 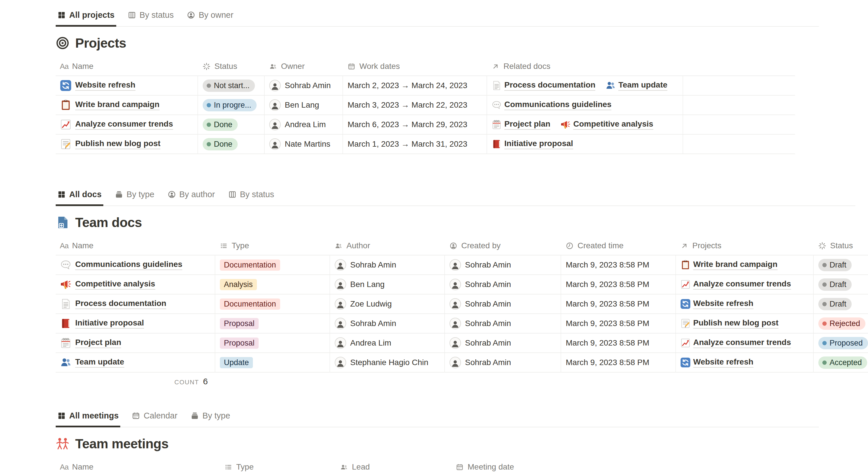 What do you see at coordinates (544, 86) in the screenshot?
I see `relation-link: Process documentation` at bounding box center [544, 86].